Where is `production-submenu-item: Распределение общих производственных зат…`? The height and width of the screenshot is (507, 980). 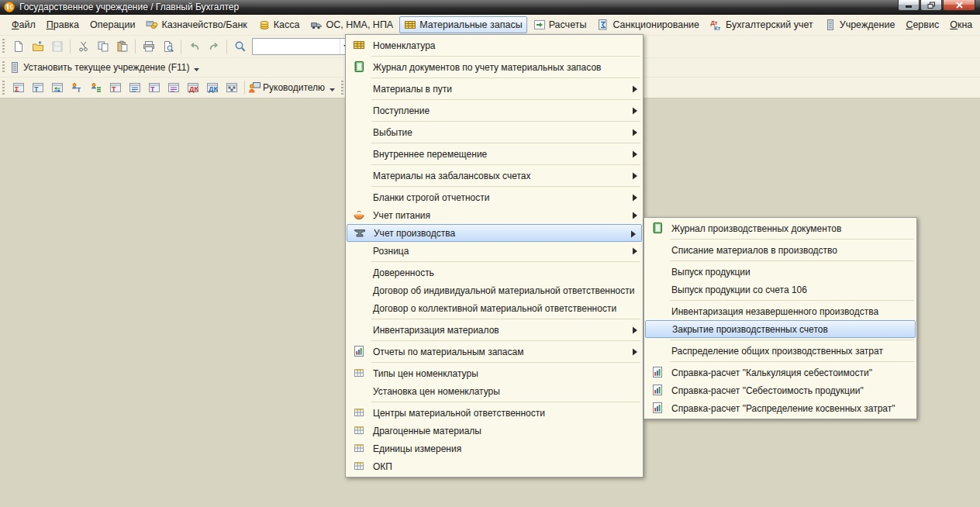
production-submenu-item: Распределение общих производственных зат… is located at coordinates (780, 350).